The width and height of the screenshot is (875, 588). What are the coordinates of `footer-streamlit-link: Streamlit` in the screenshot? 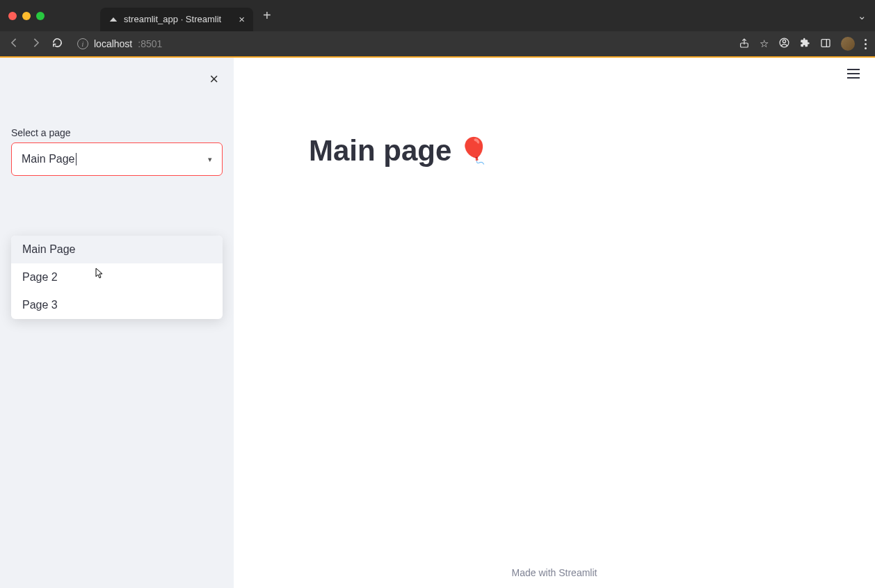 It's located at (577, 573).